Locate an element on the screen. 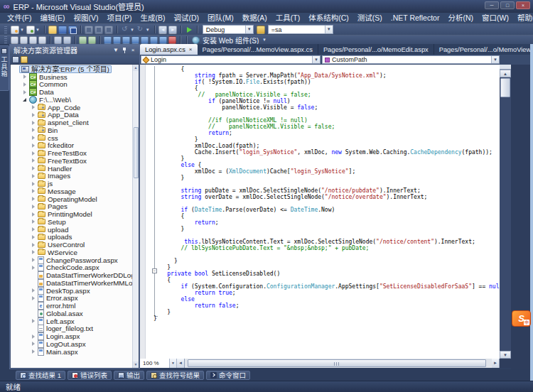 The width and height of the screenshot is (533, 392). show-all-files-icon is located at coordinates (24, 60).